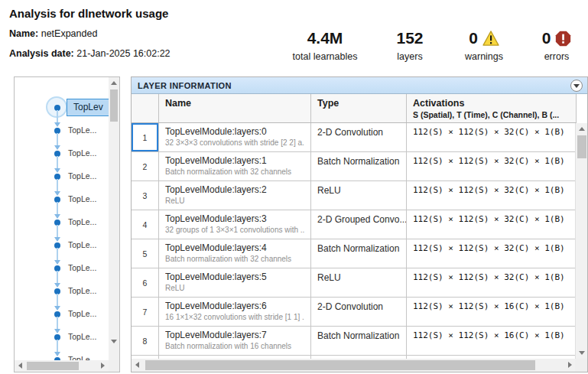 The width and height of the screenshot is (588, 374). I want to click on table-row: 5 TopLevelModule:layers:4 Batch normaliz…, so click(354, 254).